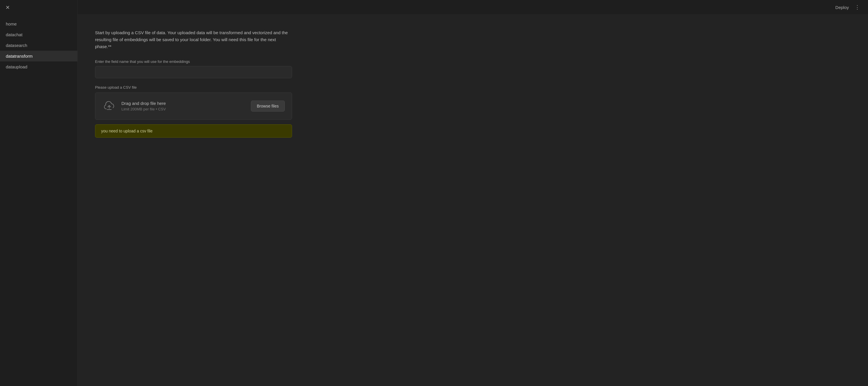 Image resolution: width=868 pixels, height=386 pixels. I want to click on browse-files-button: Browse files, so click(268, 106).